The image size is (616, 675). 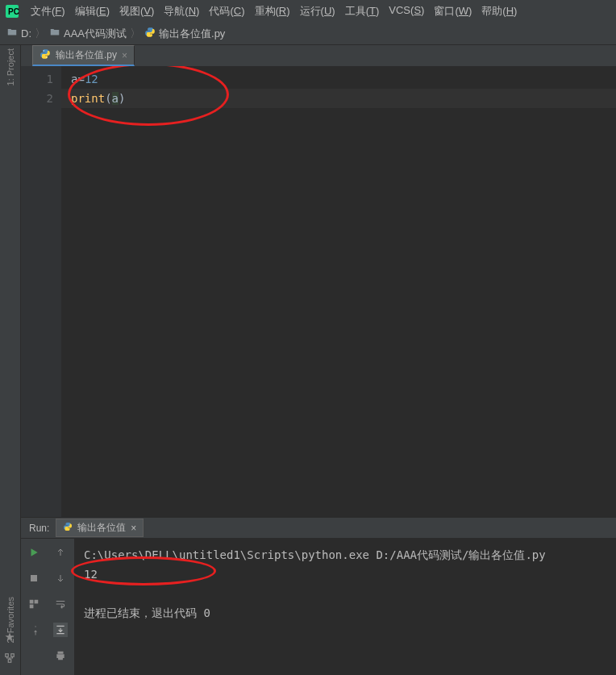 I want to click on menu-item: 视图(V), so click(x=137, y=11).